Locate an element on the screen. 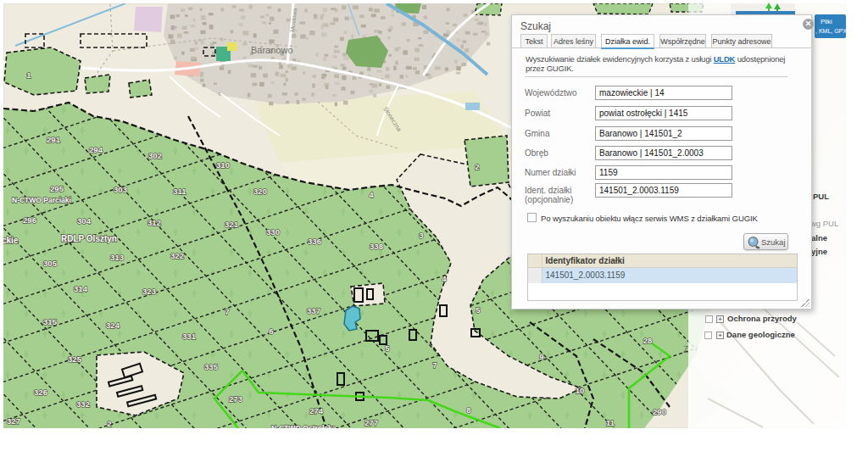 The width and height of the screenshot is (868, 457). svg-text: 332 is located at coordinates (83, 404).